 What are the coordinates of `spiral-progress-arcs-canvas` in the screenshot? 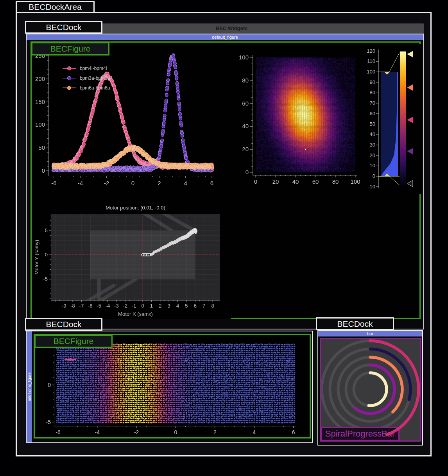 It's located at (371, 390).